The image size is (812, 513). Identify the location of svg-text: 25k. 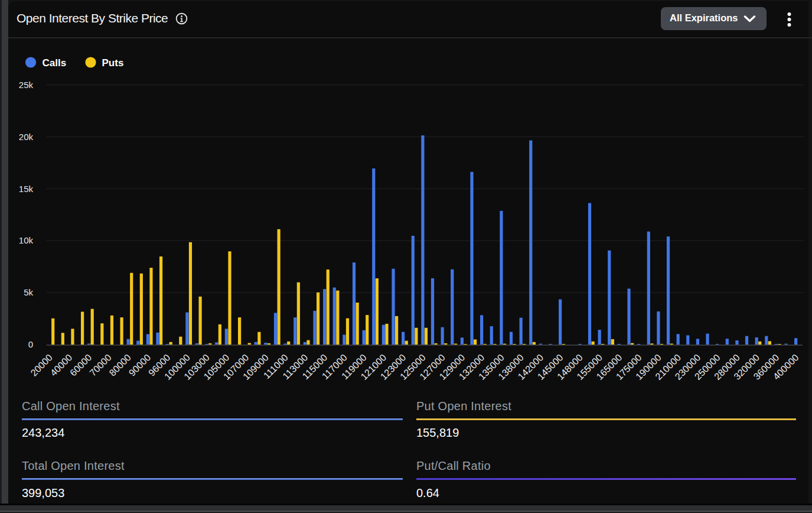
(26, 85).